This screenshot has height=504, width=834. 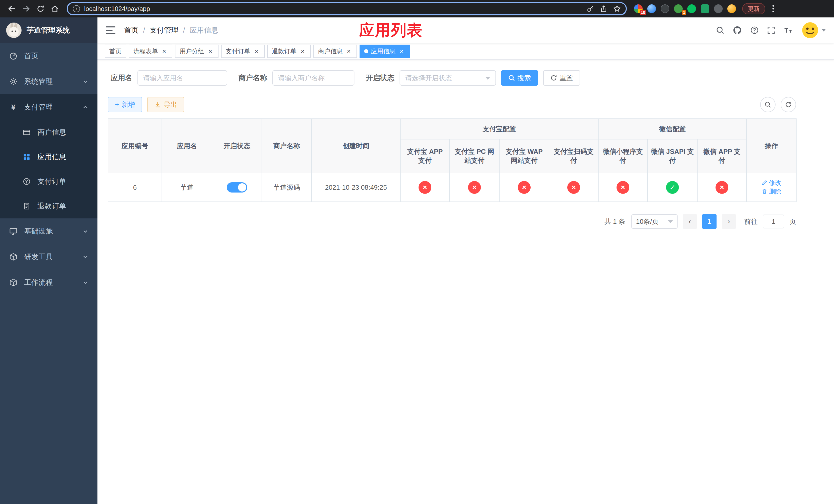 What do you see at coordinates (574, 187) in the screenshot?
I see `config-status-icon: ×` at bounding box center [574, 187].